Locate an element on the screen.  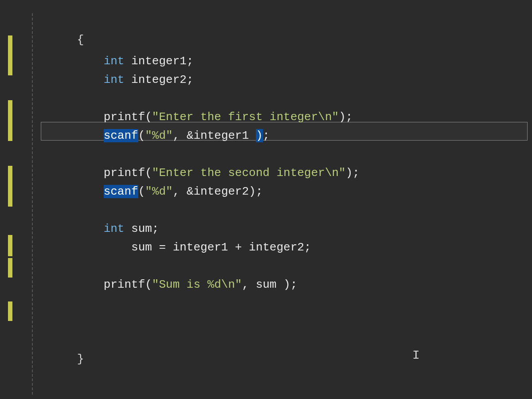
code-line: { is located at coordinates (284, 22).